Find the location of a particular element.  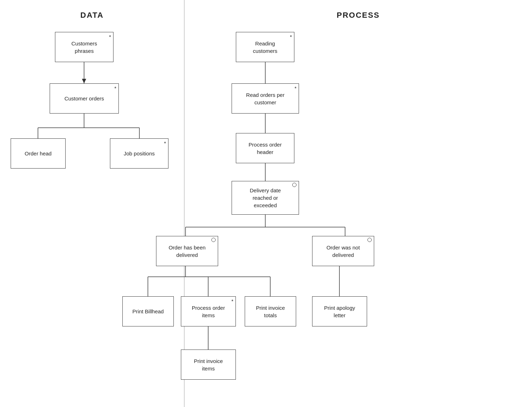

box-delivery-date-label: Delivery datereached orexceeded is located at coordinates (265, 198).